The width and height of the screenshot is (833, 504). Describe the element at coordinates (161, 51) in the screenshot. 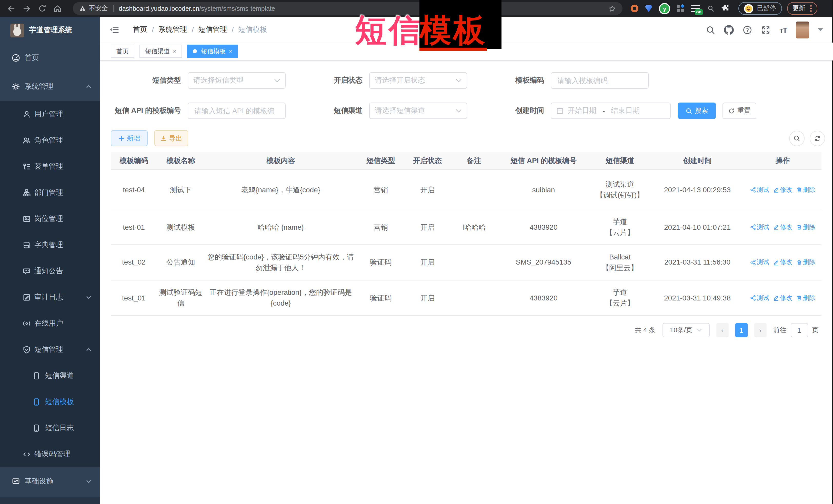

I see `tab-sms-channel: 短信渠道×` at that location.